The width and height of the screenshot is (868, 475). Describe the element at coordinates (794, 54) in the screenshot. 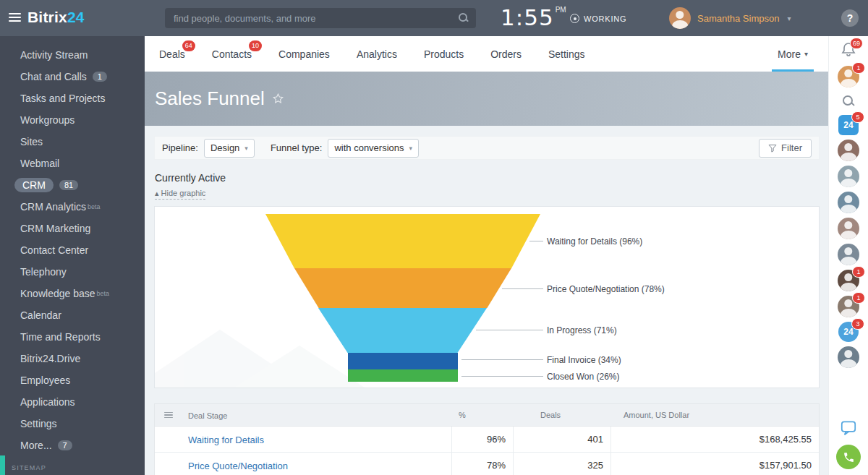

I see `tab-more: More` at that location.